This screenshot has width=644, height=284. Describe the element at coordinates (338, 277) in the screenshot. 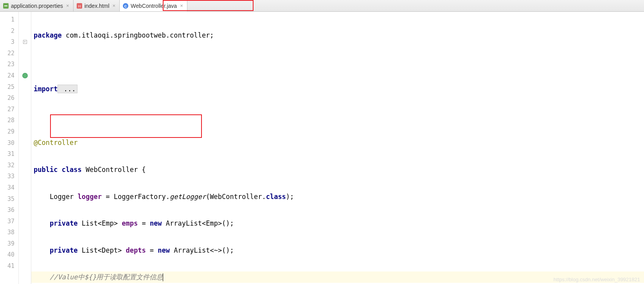

I see `code-line-current: //Value中${}用于读取配置文件信息` at that location.